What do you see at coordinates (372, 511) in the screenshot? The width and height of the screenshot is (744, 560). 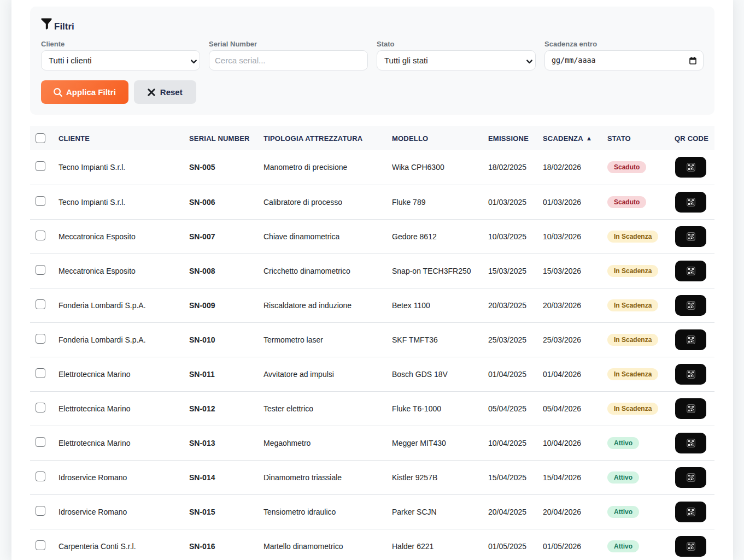 I see `table-row: Idroservice RomanoSN-015Tensiometro idra…` at bounding box center [372, 511].